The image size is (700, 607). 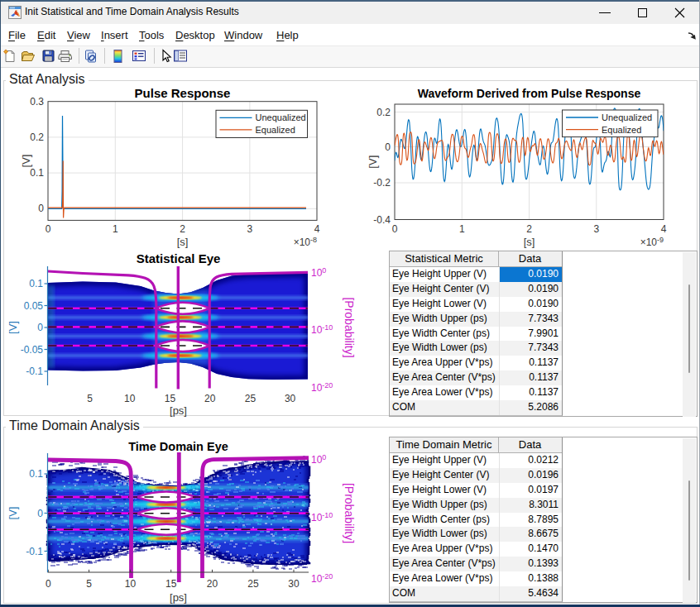 I want to click on svg-text: Time Domain Eye, so click(x=179, y=447).